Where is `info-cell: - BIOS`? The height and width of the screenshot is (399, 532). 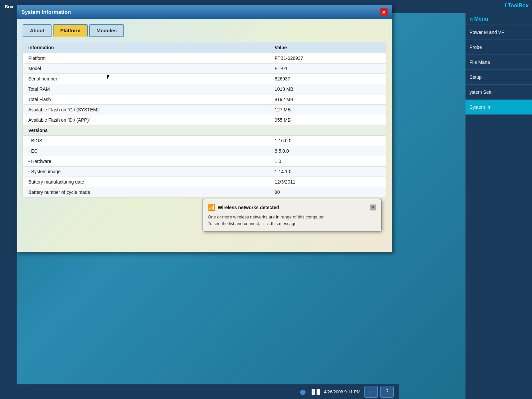
info-cell: - BIOS is located at coordinates (146, 141).